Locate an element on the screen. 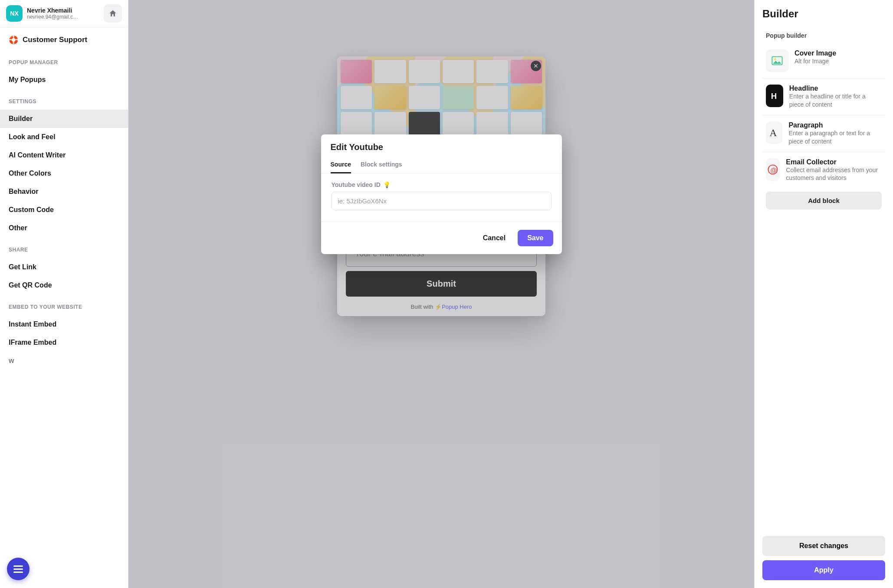 This screenshot has height=588, width=893. tab-block-settings: Block settings is located at coordinates (381, 165).